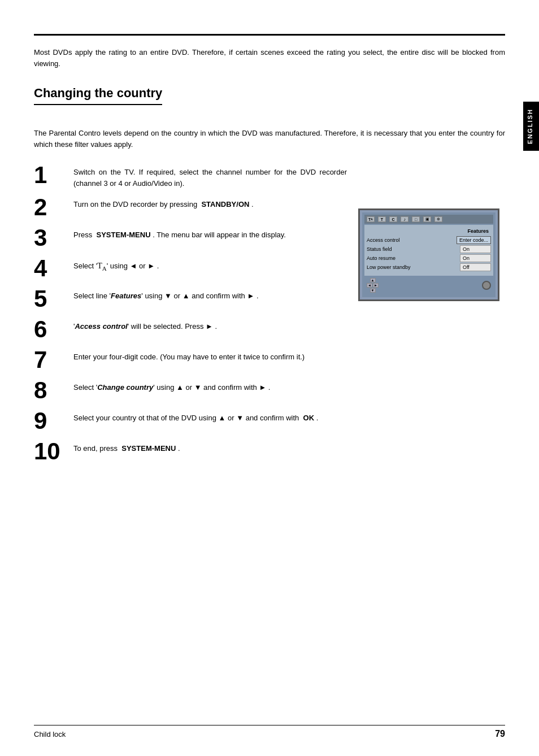  Describe the element at coordinates (429, 250) in the screenshot. I see `tv-menu-content: Features Access control Enter code... St…` at that location.